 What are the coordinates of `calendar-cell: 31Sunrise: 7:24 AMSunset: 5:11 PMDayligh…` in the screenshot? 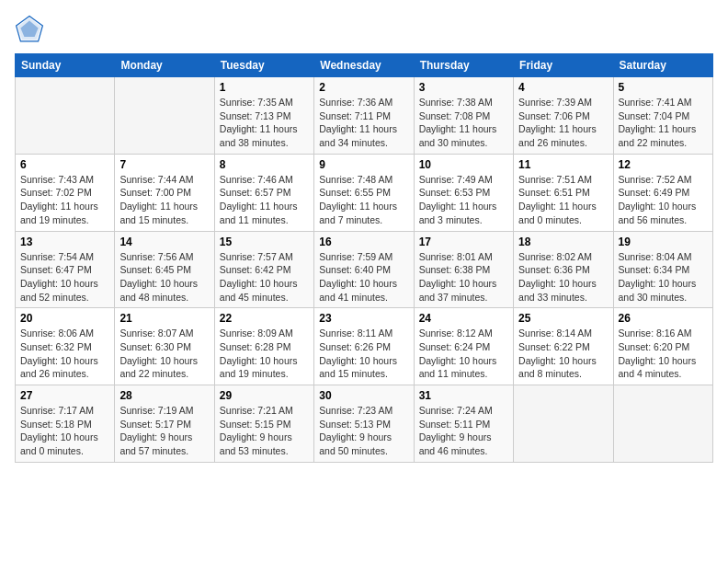 It's located at (463, 424).